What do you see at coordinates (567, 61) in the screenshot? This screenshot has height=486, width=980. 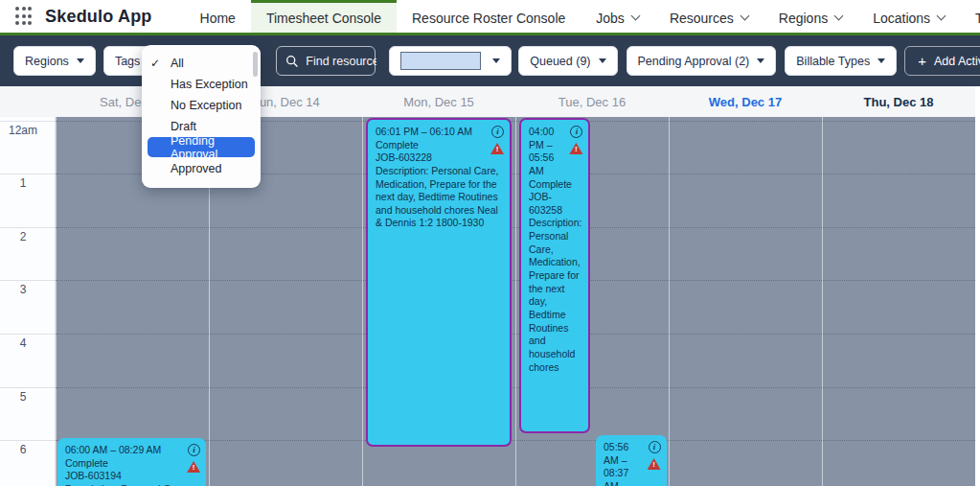 I see `queued-filter-button: Queued (9)` at bounding box center [567, 61].